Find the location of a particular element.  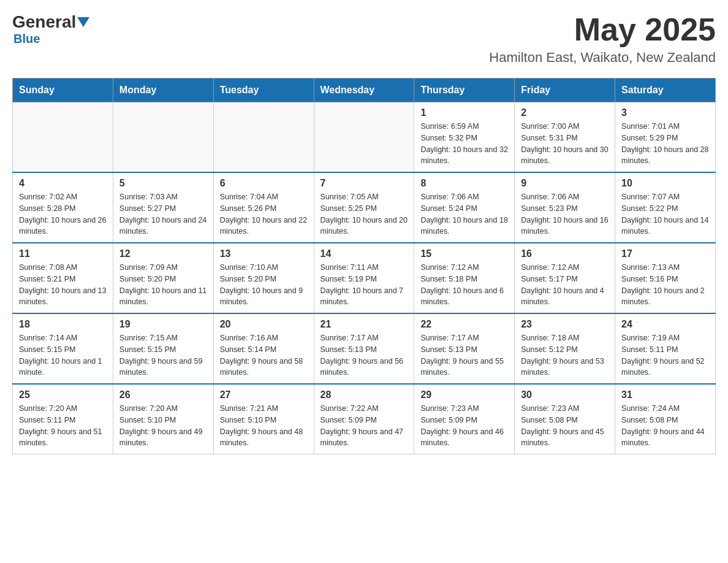

day-info: Sunrise: 7:21 AMSunset: 5:10 PMDaylight:… is located at coordinates (264, 426).